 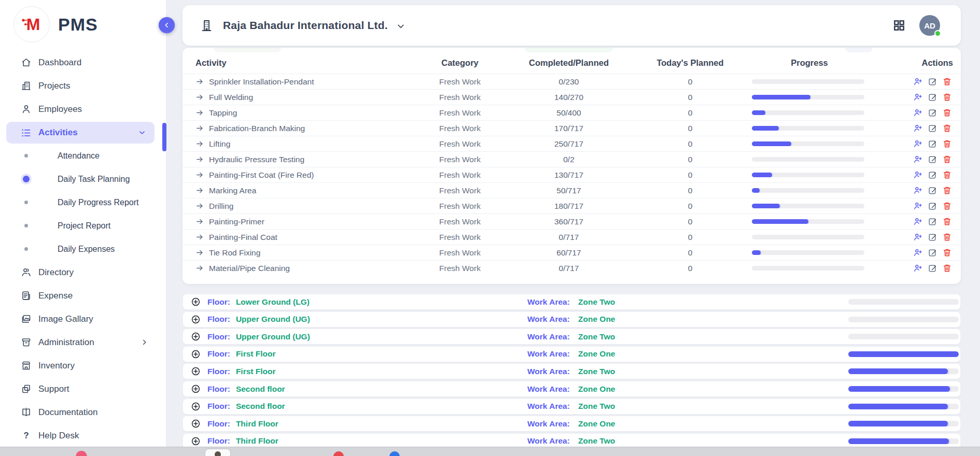 What do you see at coordinates (83, 412) in the screenshot?
I see `sidebar-item-documentation: Documentation` at bounding box center [83, 412].